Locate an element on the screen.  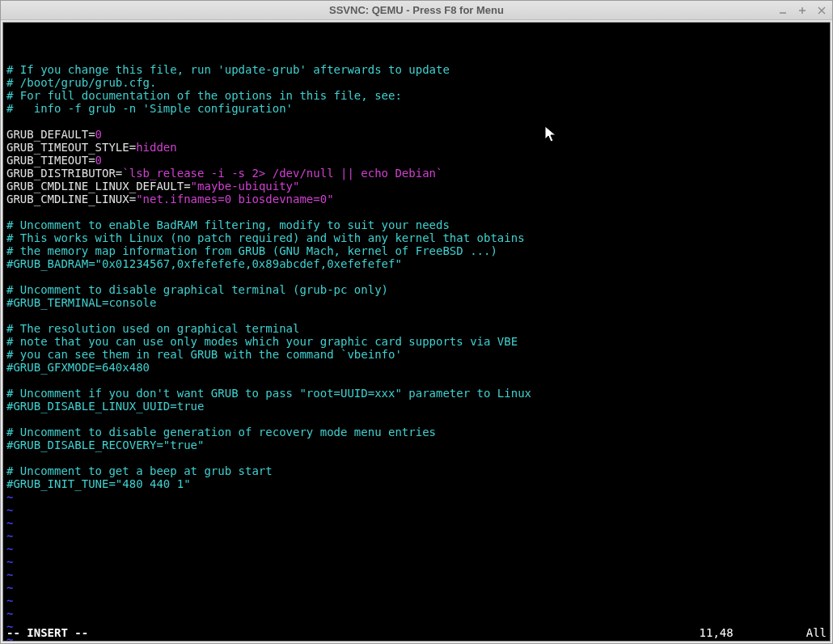
file-line: # you can see them in real GRUB with the… is located at coordinates (416, 354).